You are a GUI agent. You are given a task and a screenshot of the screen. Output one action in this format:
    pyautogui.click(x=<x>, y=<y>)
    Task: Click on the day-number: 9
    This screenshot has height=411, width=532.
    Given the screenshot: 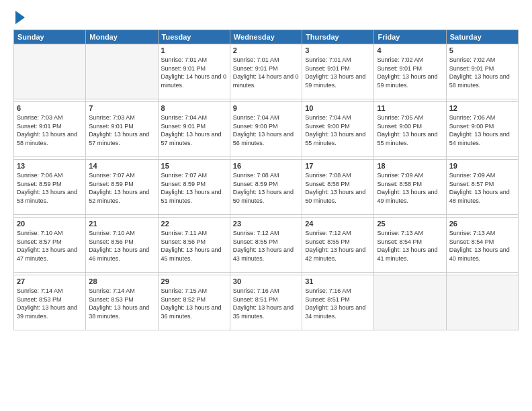 What is the action you would take?
    pyautogui.click(x=266, y=108)
    